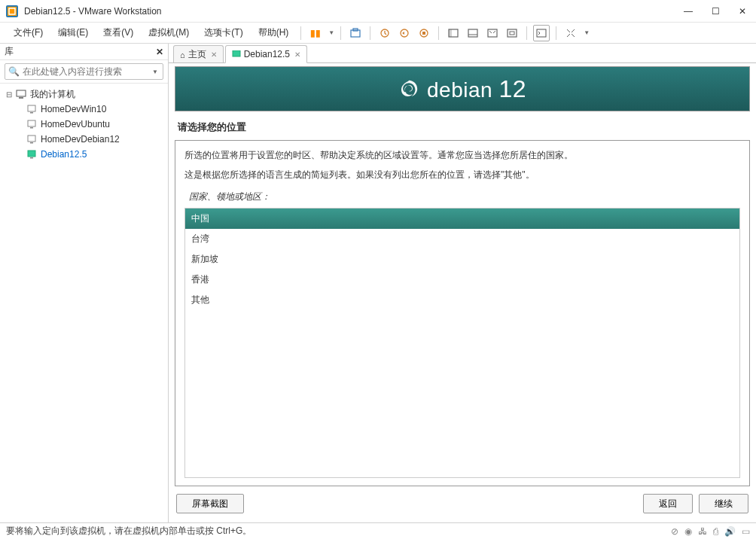 The width and height of the screenshot is (756, 539). Describe the element at coordinates (84, 124) in the screenshot. I see `tree-vm-item: HomeDevUbuntu` at that location.